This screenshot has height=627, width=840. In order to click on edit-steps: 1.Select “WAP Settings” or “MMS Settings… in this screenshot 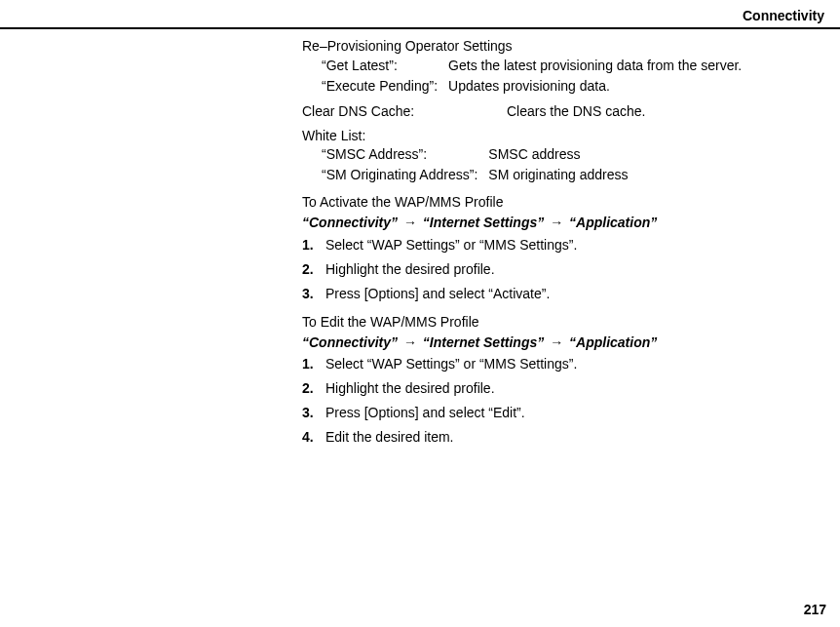, I will do `click(556, 401)`.